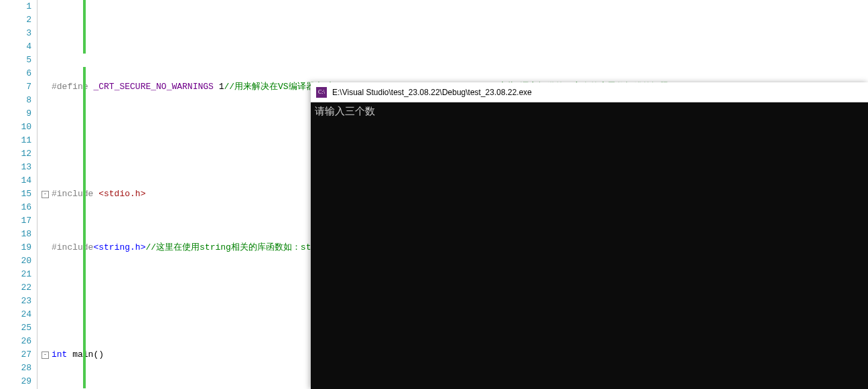 This screenshot has width=868, height=389. What do you see at coordinates (16, 261) in the screenshot?
I see `line-number: 20` at bounding box center [16, 261].